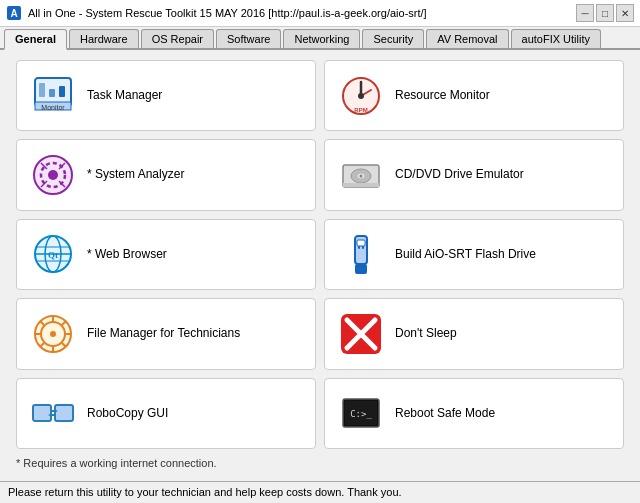 Image resolution: width=640 pixels, height=503 pixels. What do you see at coordinates (320, 463) in the screenshot?
I see `footnote: * Requires a working internet connection…` at bounding box center [320, 463].